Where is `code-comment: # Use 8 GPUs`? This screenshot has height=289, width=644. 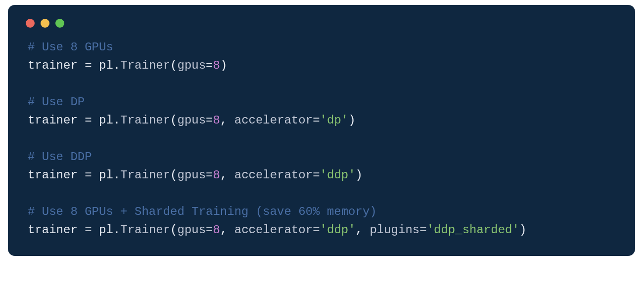
code-comment: # Use 8 GPUs is located at coordinates (70, 47).